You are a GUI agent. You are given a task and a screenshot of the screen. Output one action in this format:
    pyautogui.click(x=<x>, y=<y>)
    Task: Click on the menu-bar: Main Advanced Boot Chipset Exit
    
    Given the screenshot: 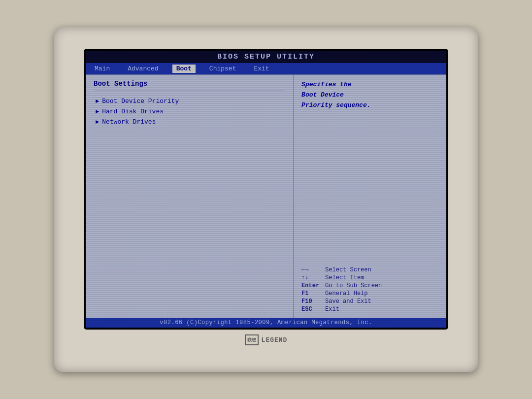 What is the action you would take?
    pyautogui.click(x=266, y=69)
    